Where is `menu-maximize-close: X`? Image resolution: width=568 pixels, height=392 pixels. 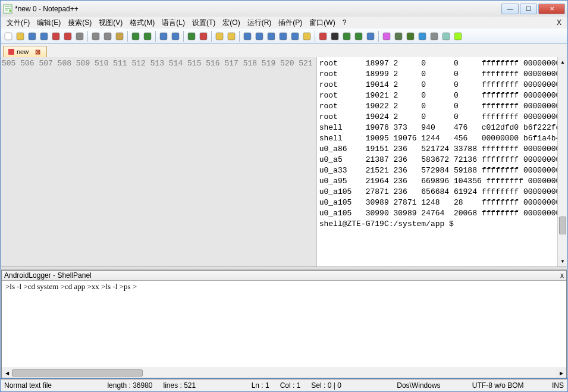 menu-maximize-close: X is located at coordinates (559, 23).